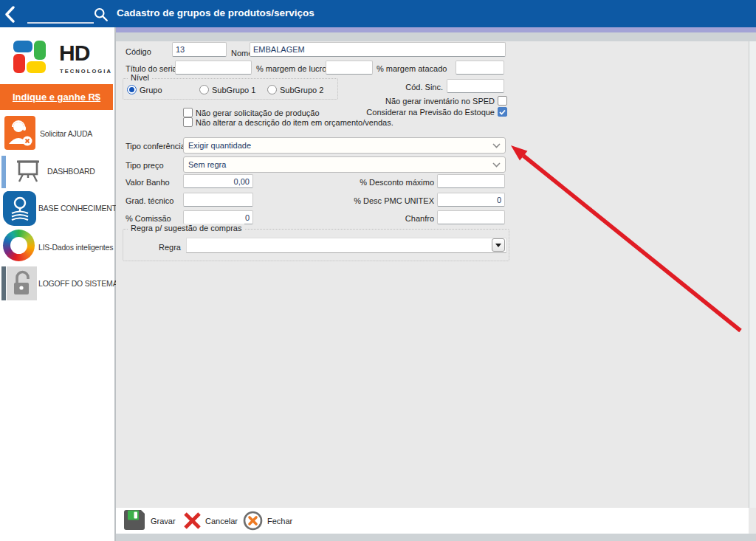 The image size is (756, 541). I want to click on nivel-legend: Nível, so click(140, 77).